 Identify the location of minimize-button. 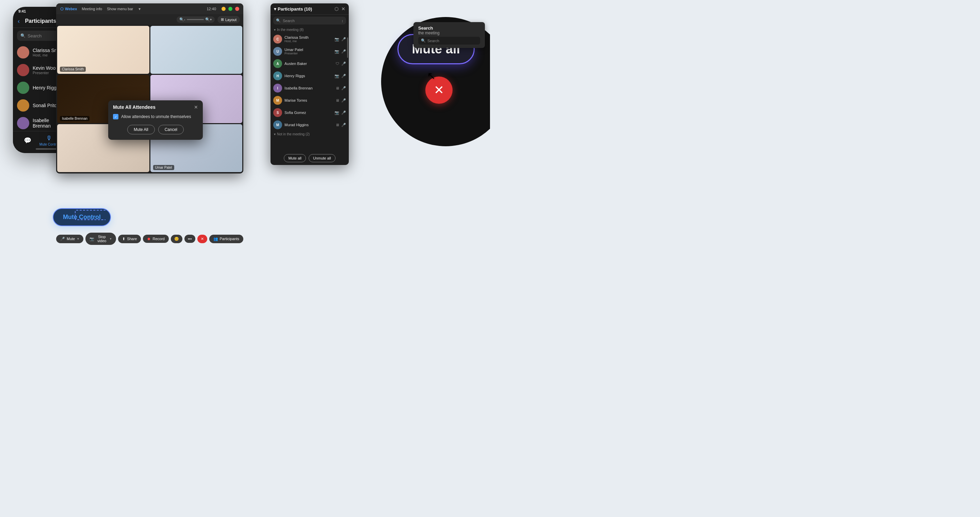
(224, 9).